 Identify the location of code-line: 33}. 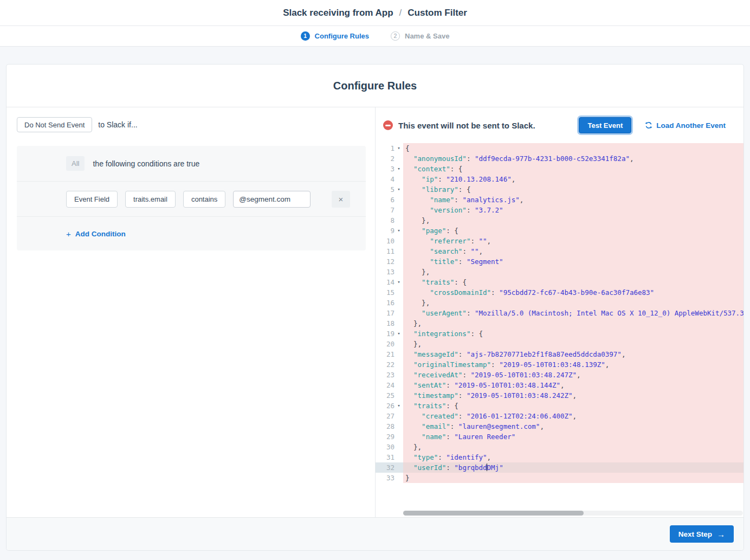
(559, 478).